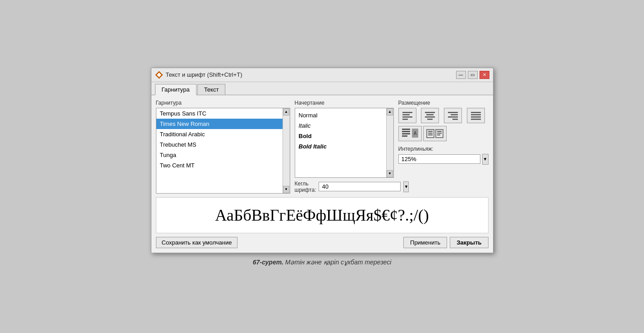 The image size is (644, 333). I want to click on style-list: Normal Italic Bold Bold Italic, so click(344, 131).